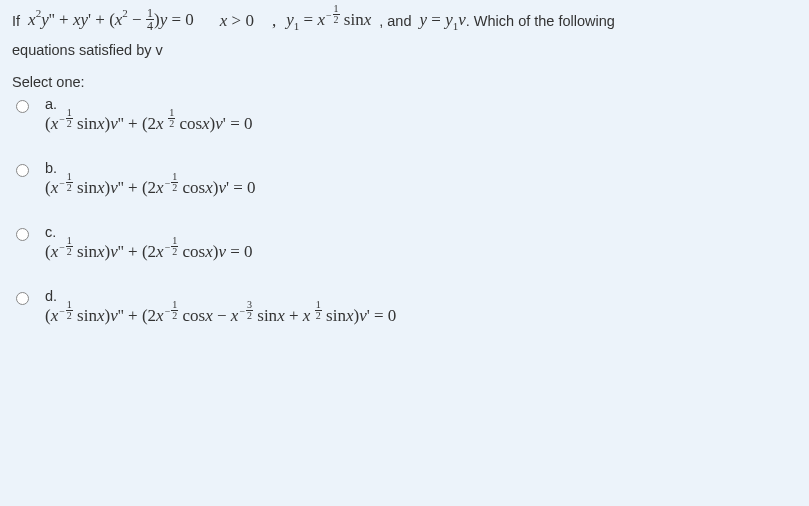  What do you see at coordinates (421, 168) in the screenshot?
I see `option-b-label: b.` at bounding box center [421, 168].